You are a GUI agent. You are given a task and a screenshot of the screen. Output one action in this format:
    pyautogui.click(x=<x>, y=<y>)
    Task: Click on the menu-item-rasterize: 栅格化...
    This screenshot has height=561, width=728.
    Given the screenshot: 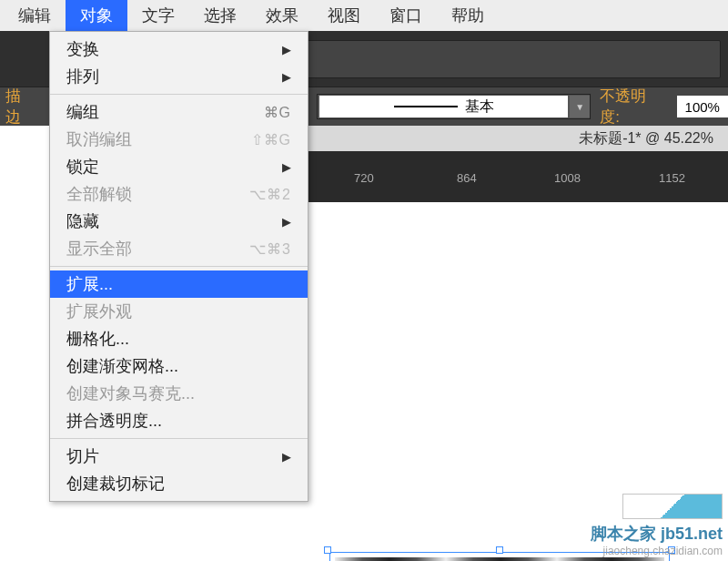 What is the action you would take?
    pyautogui.click(x=178, y=339)
    